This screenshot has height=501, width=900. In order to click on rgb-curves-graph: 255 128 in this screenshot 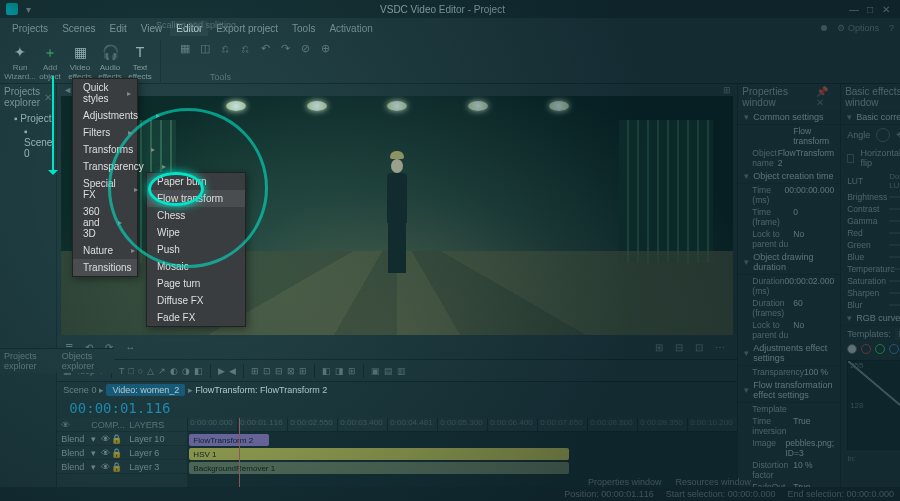, I will do `click(874, 405)`.